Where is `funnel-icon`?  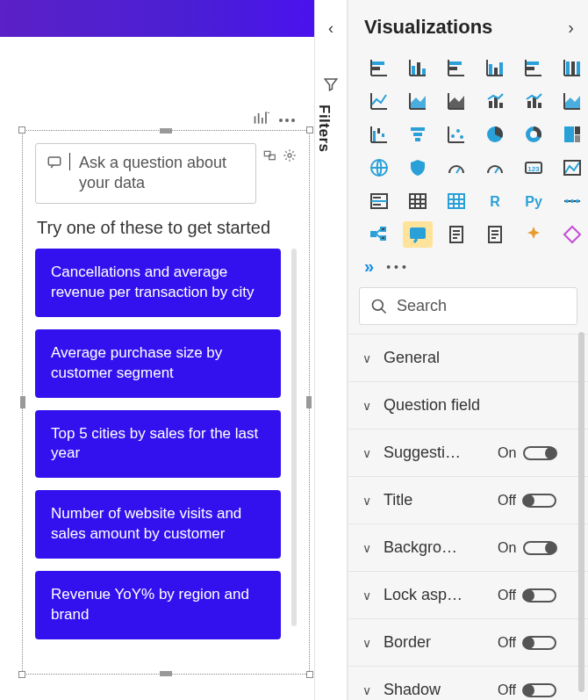 funnel-icon is located at coordinates (331, 86).